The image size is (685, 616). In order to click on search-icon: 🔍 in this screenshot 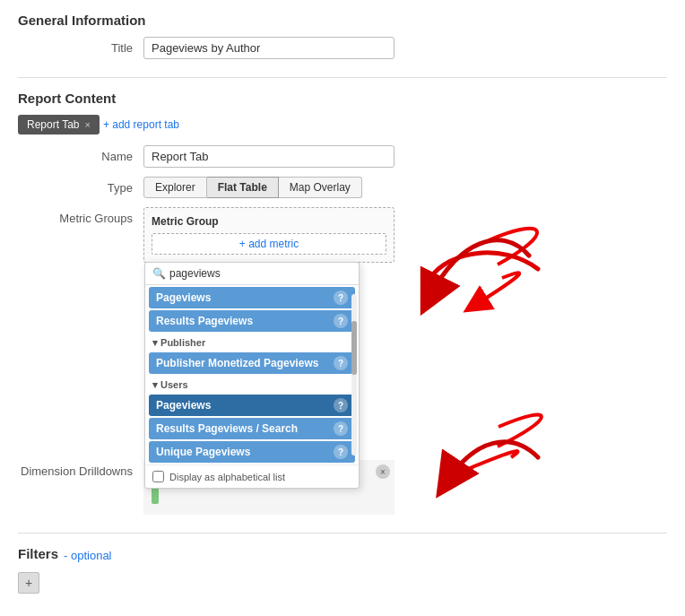, I will do `click(160, 273)`.